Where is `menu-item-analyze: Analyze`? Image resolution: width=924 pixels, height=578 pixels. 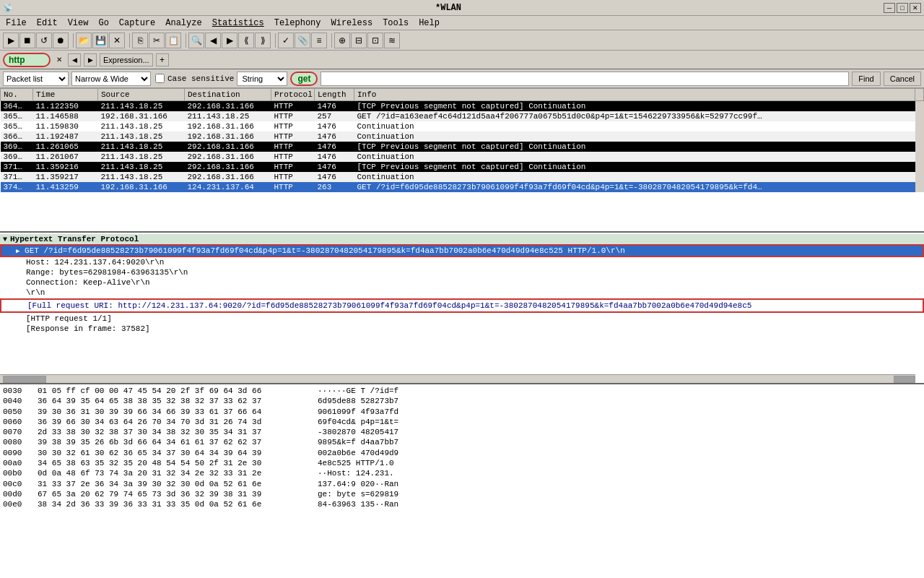 menu-item-analyze: Analyze is located at coordinates (183, 23).